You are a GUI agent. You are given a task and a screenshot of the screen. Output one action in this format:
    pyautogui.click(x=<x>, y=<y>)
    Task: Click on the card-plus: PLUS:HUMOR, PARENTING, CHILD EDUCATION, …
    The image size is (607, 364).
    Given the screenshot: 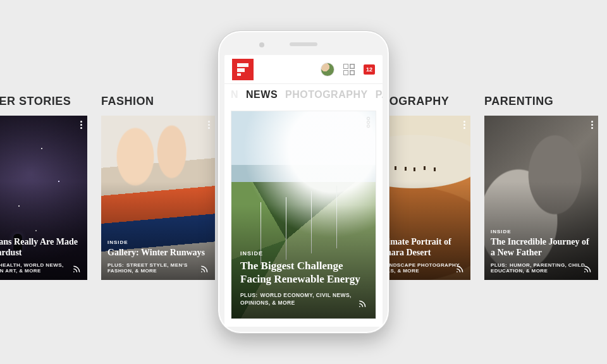 What is the action you would take?
    pyautogui.click(x=541, y=268)
    